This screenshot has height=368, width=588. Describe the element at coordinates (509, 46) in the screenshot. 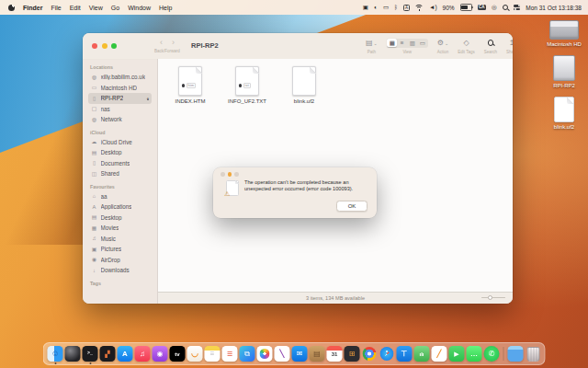

I see `share-control: ↥ Share` at that location.